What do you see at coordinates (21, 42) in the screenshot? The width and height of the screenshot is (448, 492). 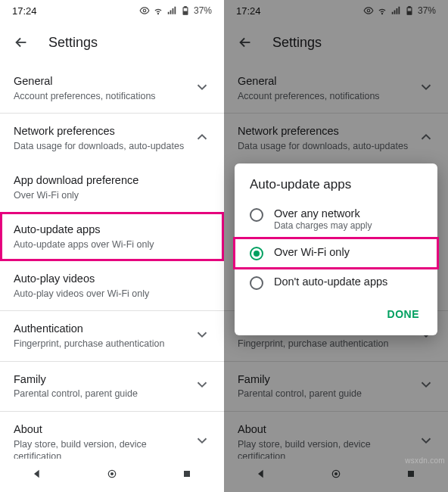 I see `back-button` at bounding box center [21, 42].